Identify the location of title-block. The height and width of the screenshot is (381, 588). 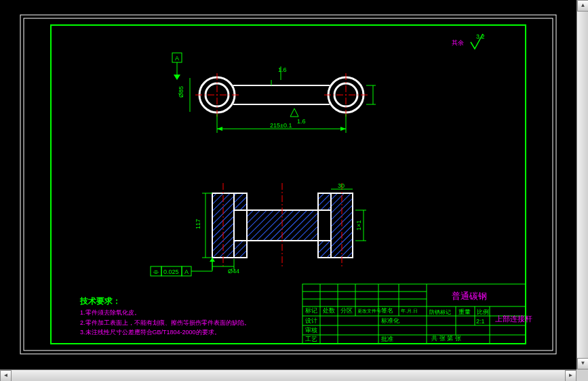
(414, 314).